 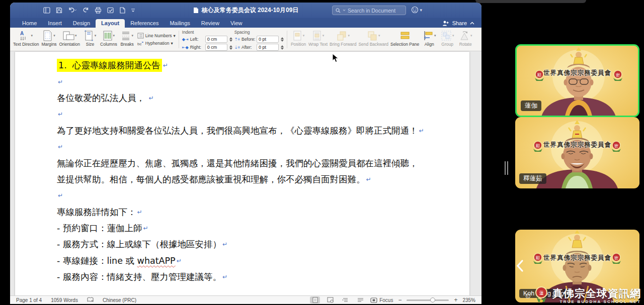 I want to click on spacing-before-field: 0 pt, so click(x=268, y=39).